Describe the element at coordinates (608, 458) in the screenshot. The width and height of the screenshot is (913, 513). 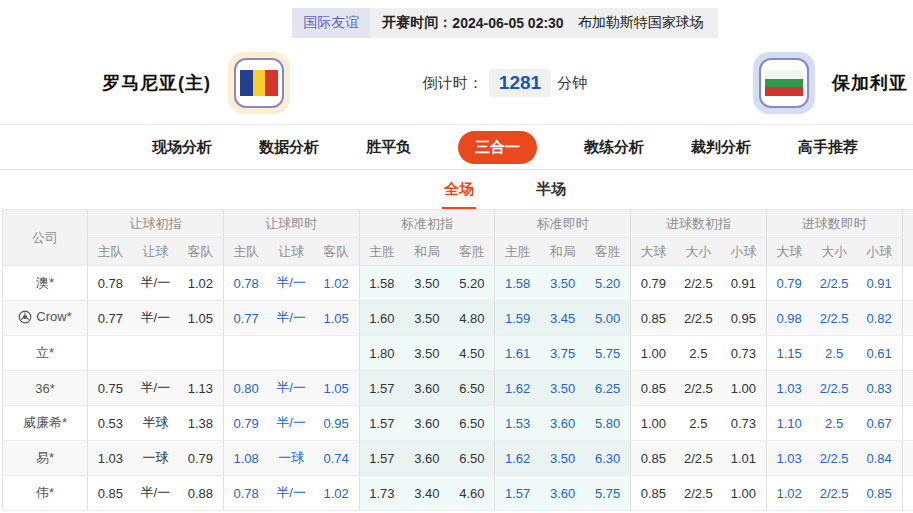
I see `odds-cell: 6.30` at that location.